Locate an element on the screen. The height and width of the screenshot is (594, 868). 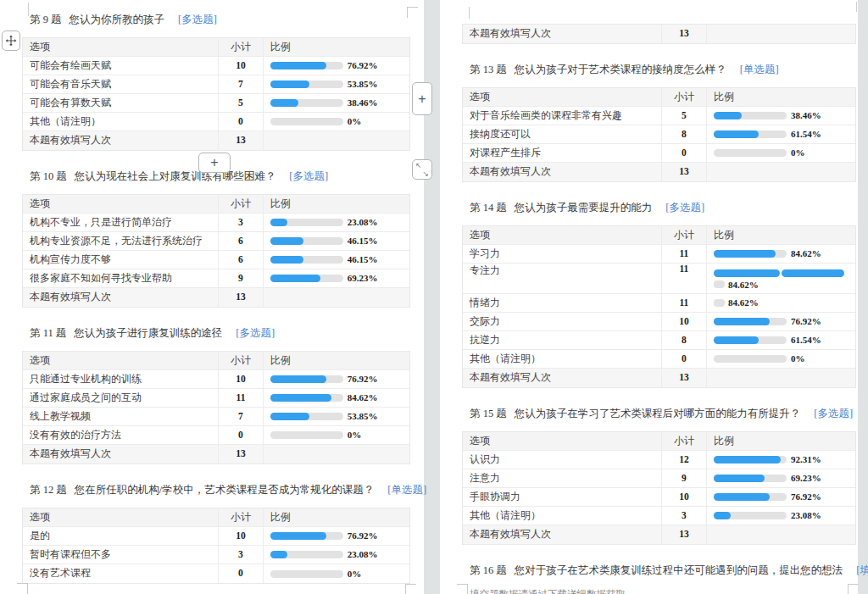
table-row: 机构不专业，只是进行简单治疗323.08% is located at coordinates (216, 223).